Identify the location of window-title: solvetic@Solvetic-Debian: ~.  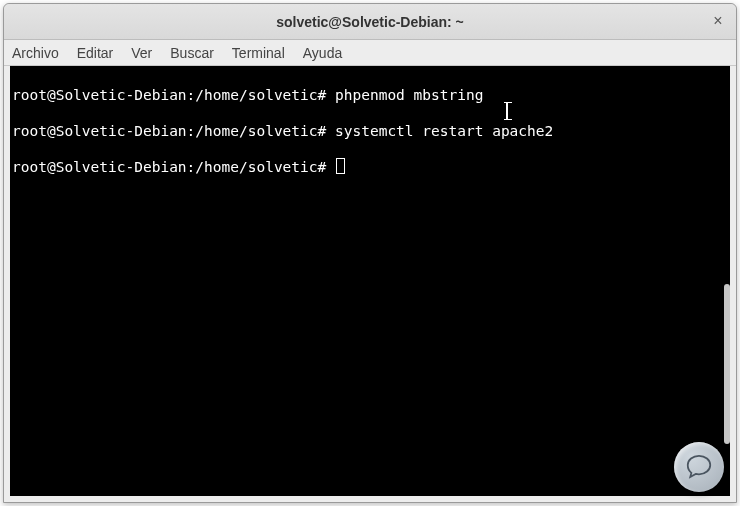
(370, 22).